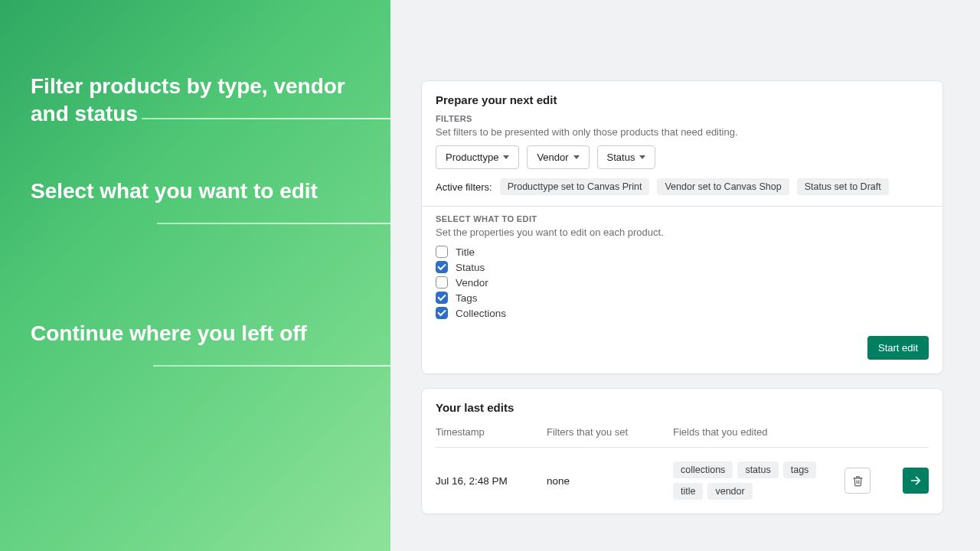 This screenshot has height=551, width=980. Describe the element at coordinates (195, 334) in the screenshot. I see `callout-continue: Continue where you left off` at that location.